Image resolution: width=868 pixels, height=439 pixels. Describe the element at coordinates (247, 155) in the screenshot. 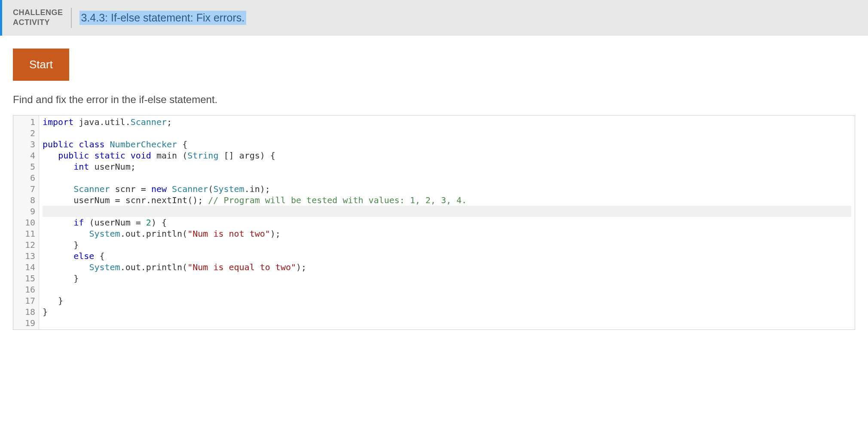

I see `code-token: [] args) {` at that location.